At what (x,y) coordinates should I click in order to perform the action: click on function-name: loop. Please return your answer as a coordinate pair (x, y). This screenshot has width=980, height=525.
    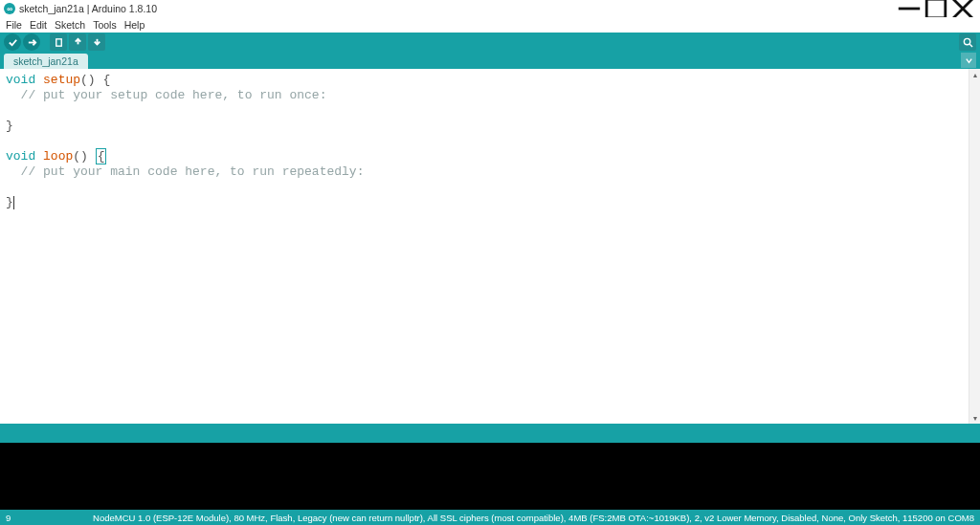
    Looking at the image, I should click on (57, 157).